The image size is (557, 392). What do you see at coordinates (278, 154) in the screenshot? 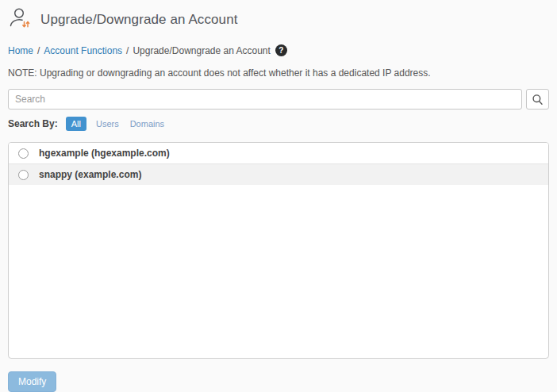
I see `account-row-hgexample: hgexample (hgexample.com)` at bounding box center [278, 154].